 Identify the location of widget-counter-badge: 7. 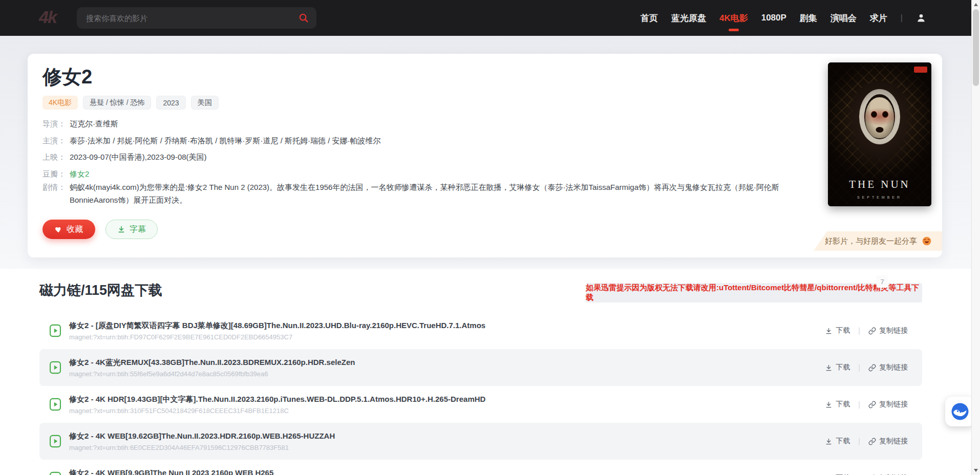
(882, 282).